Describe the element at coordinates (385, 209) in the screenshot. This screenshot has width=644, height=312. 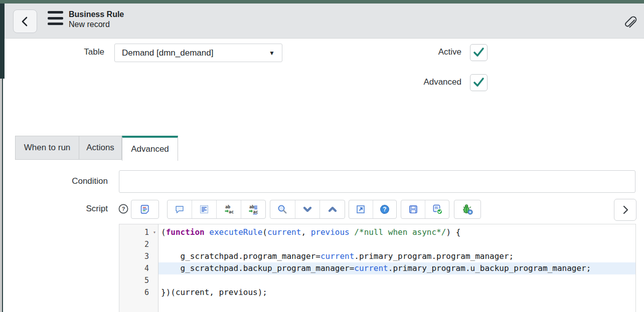
I see `help-icon: ?` at that location.